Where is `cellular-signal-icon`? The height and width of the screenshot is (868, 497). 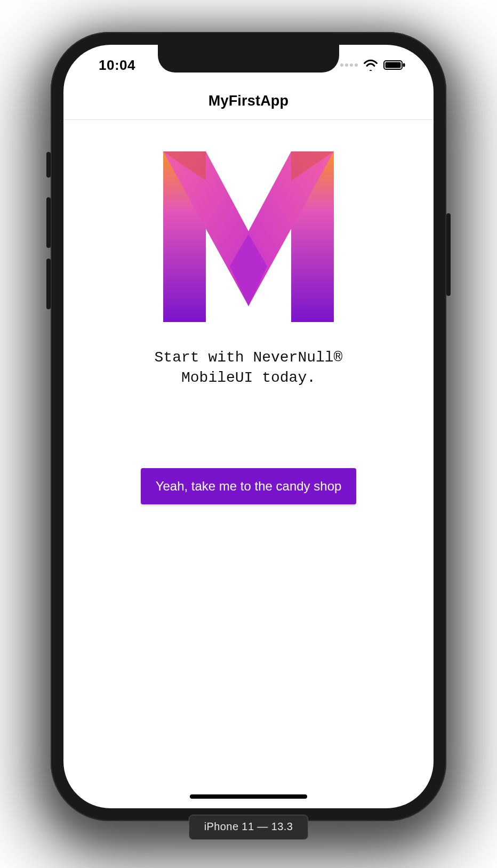 cellular-signal-icon is located at coordinates (349, 65).